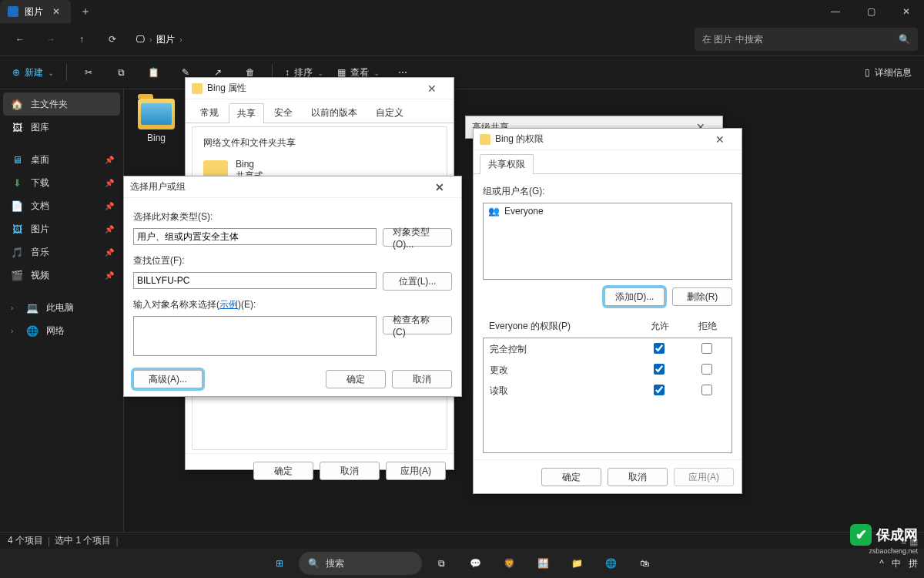  What do you see at coordinates (608, 139) in the screenshot?
I see `dialog-titlebar: Bing 的权限 ✕` at bounding box center [608, 139].